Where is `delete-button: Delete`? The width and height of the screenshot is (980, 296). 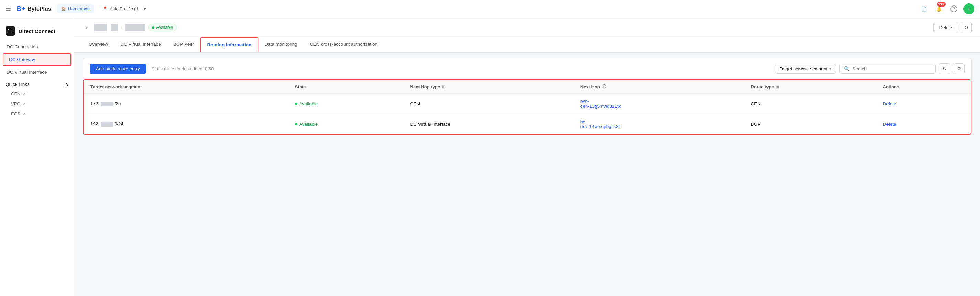 delete-button: Delete is located at coordinates (946, 27).